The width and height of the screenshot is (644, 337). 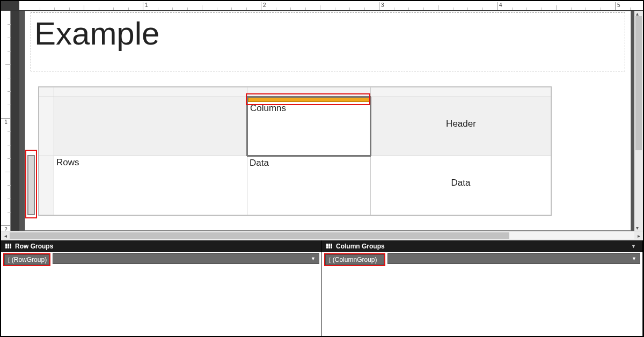 What do you see at coordinates (161, 302) in the screenshot?
I see `row-groups-empty-area` at bounding box center [161, 302].